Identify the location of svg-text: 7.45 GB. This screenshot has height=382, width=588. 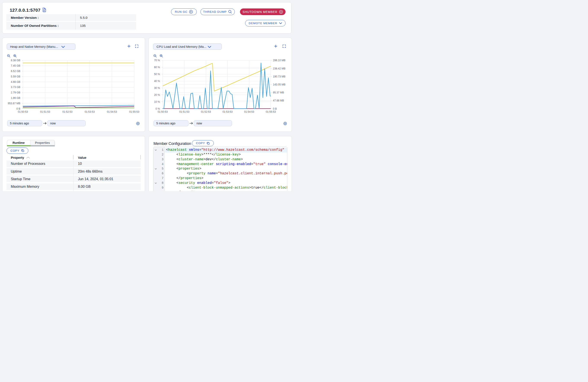
(16, 66).